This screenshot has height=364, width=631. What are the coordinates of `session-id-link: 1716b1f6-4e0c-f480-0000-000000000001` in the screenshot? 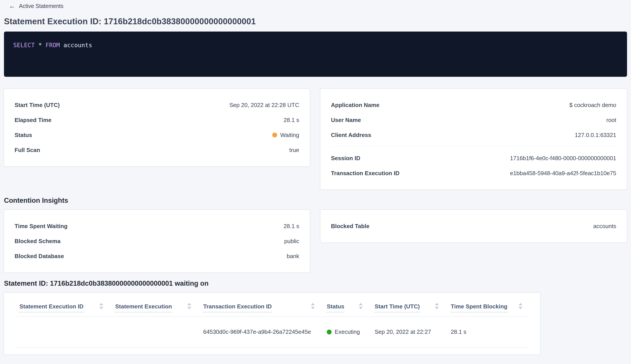 It's located at (563, 158).